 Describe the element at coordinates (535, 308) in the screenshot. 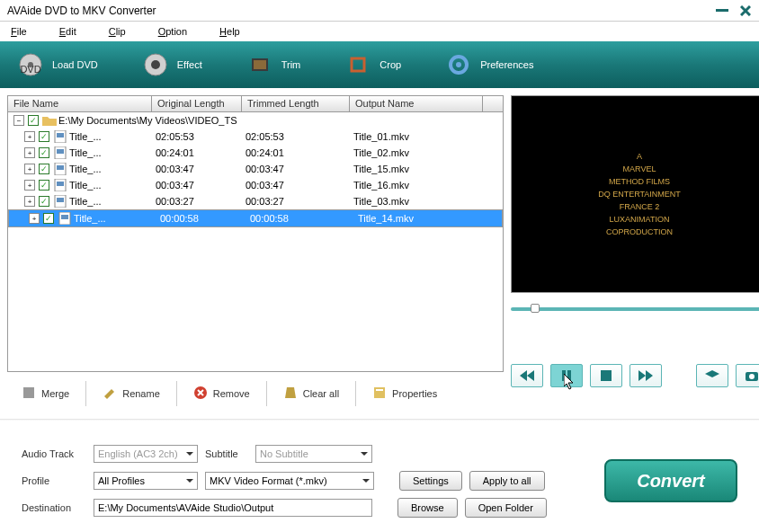

I see `seek-thumb` at that location.